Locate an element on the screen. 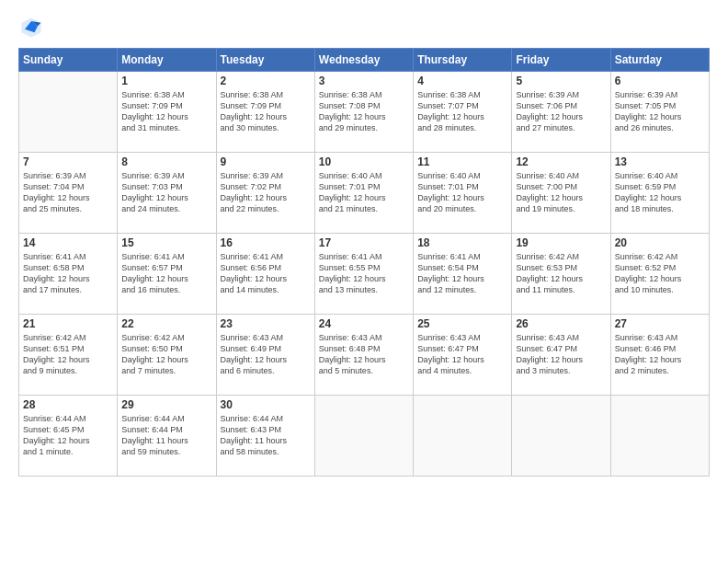 Image resolution: width=728 pixels, height=563 pixels. day-info: Sunrise: 6:41 AMSunset: 6:58 PMDaylight:… is located at coordinates (68, 274).